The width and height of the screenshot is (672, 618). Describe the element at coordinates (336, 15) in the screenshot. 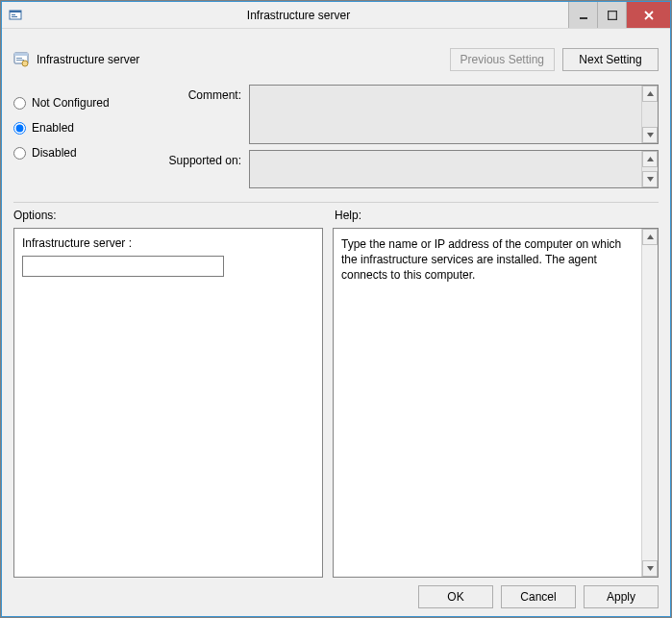

I see `title-bar: Infrastructure server` at that location.